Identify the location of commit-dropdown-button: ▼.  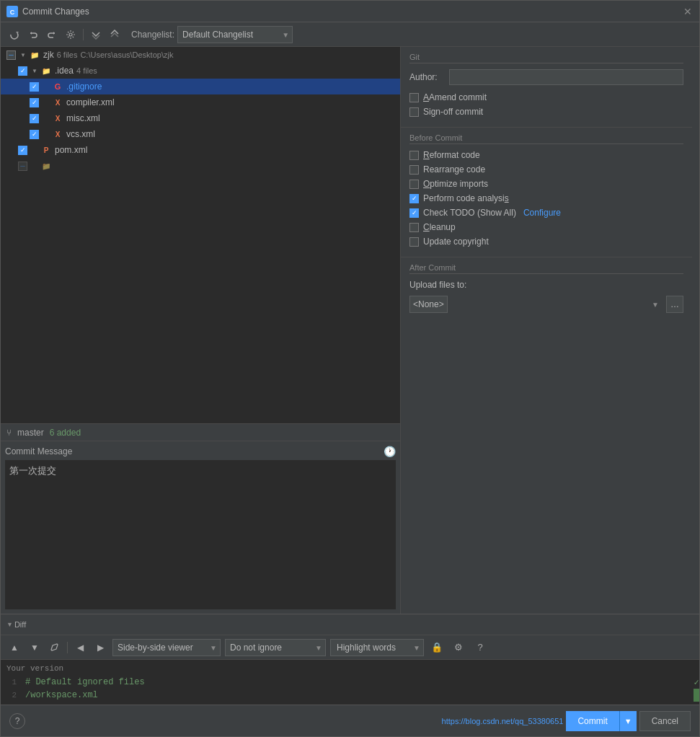
(628, 721).